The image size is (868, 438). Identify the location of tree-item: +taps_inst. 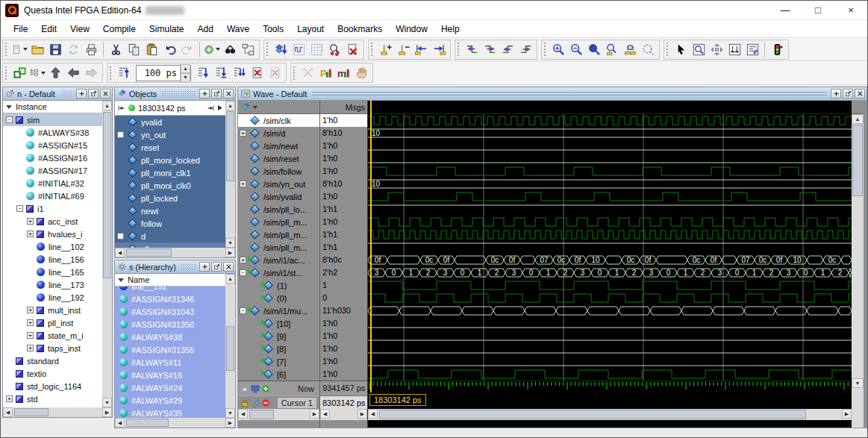
(52, 348).